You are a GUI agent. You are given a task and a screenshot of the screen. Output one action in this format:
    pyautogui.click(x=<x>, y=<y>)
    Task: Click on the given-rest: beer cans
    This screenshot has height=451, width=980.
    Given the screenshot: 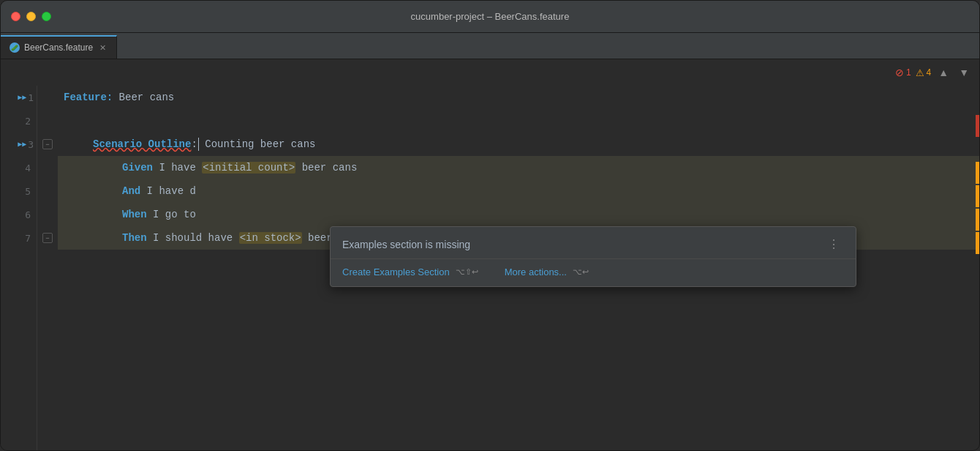 What is the action you would take?
    pyautogui.click(x=326, y=168)
    